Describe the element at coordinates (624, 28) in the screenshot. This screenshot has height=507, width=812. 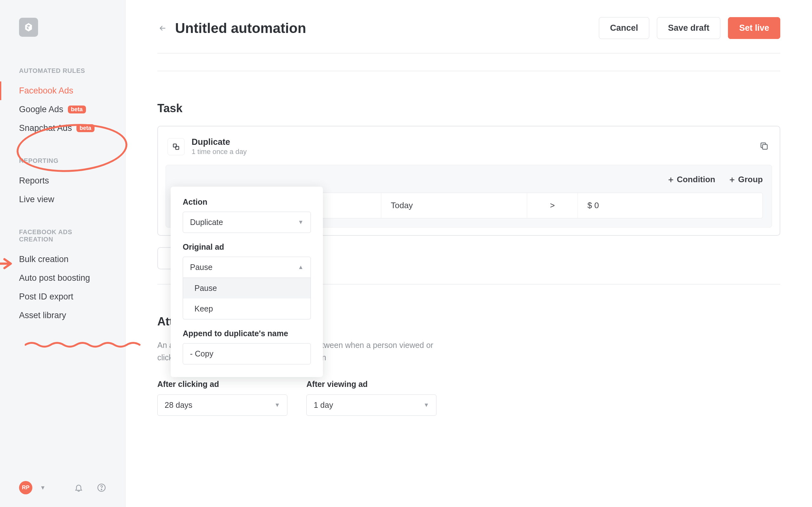
I see `cancel-button: Cancel` at that location.